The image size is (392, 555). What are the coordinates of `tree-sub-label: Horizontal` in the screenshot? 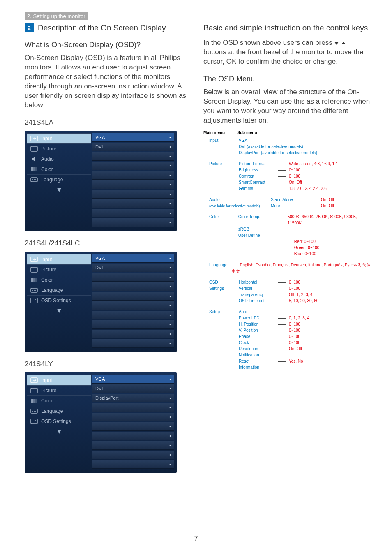 It's located at (256, 282).